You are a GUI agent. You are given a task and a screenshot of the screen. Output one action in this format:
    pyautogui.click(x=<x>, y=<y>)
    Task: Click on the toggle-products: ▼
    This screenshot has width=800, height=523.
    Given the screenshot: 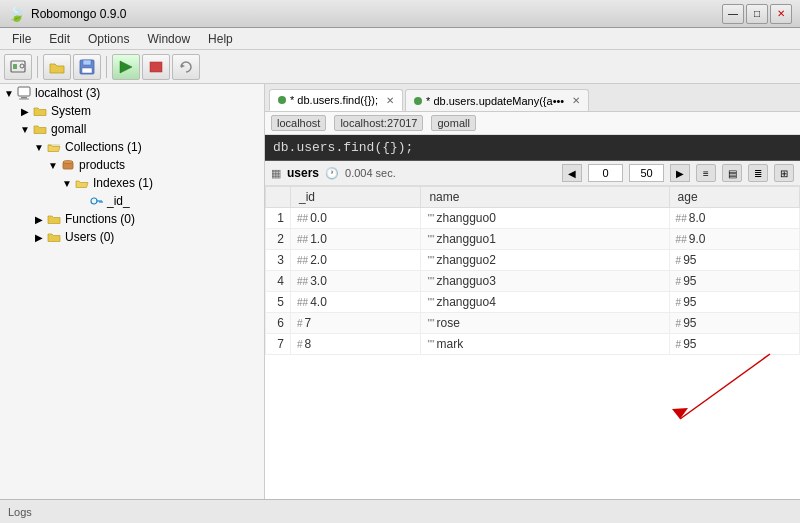 What is the action you would take?
    pyautogui.click(x=53, y=166)
    